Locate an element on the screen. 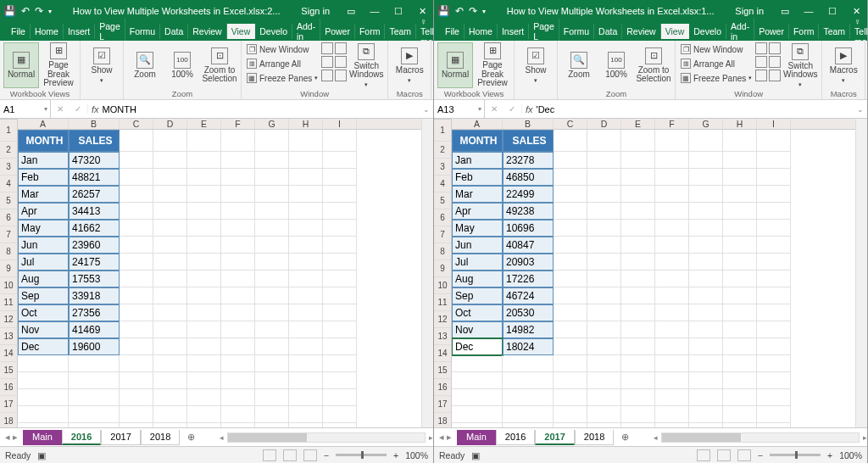 The image size is (868, 463). zoom-selection-button: ⊡Zoom to Selection is located at coordinates (654, 65).